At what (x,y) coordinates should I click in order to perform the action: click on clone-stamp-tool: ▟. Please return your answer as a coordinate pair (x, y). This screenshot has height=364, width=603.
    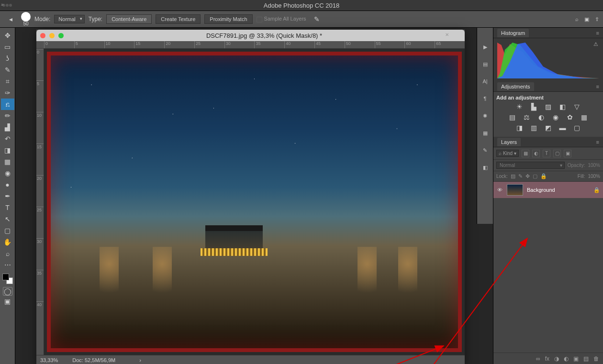
    Looking at the image, I should click on (8, 127).